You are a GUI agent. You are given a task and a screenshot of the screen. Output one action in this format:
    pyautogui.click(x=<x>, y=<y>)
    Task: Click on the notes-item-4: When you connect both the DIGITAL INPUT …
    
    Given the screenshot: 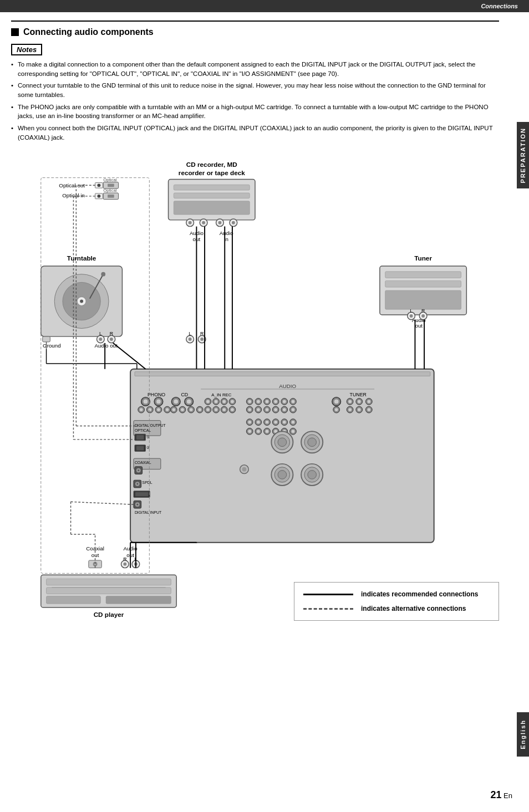 What is the action you would take?
    pyautogui.click(x=255, y=133)
    